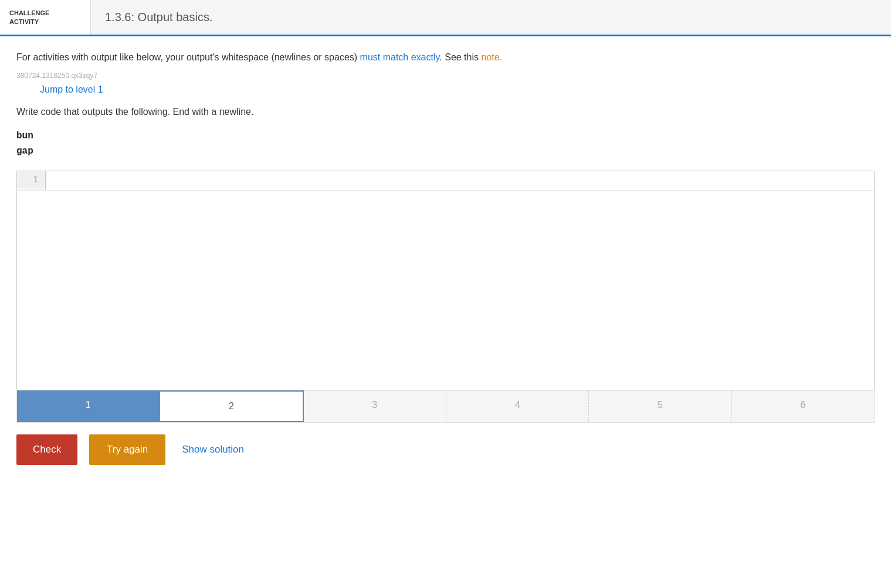 The image size is (891, 588). I want to click on level-tab-5: 5, so click(660, 406).